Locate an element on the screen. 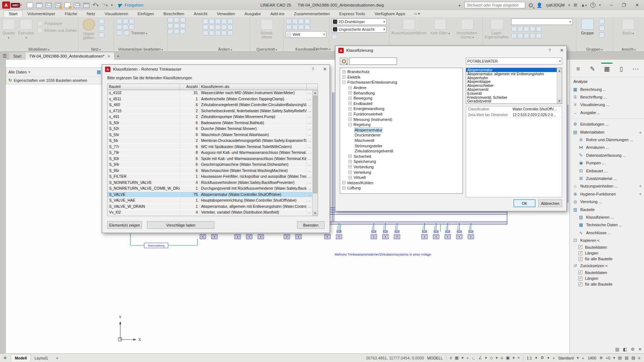 The width and height of the screenshot is (644, 362). classify-table-row: S_VALVE75Absperrarmatur (Water.Controlle… is located at coordinates (213, 195).